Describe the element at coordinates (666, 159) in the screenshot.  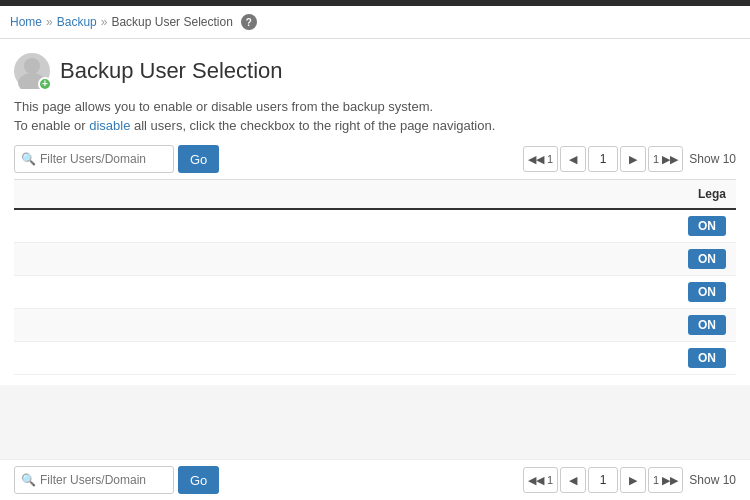
I see `last-page-button: 1 ▶▶` at that location.